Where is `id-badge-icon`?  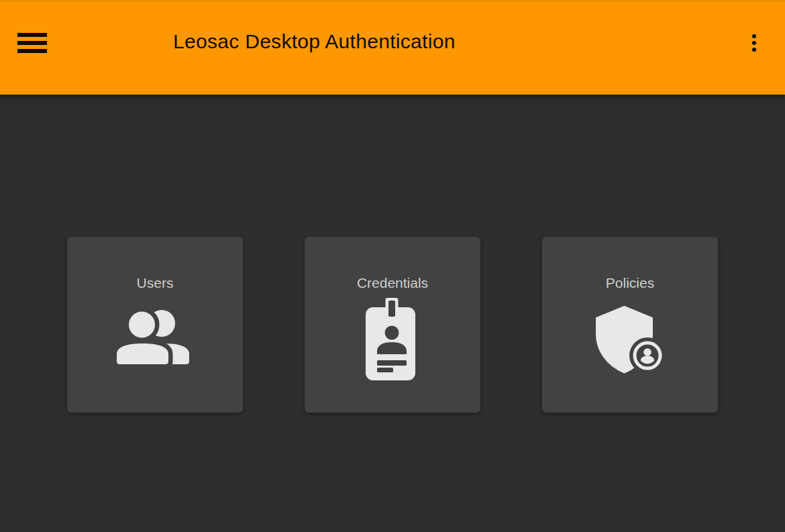
id-badge-icon is located at coordinates (390, 339).